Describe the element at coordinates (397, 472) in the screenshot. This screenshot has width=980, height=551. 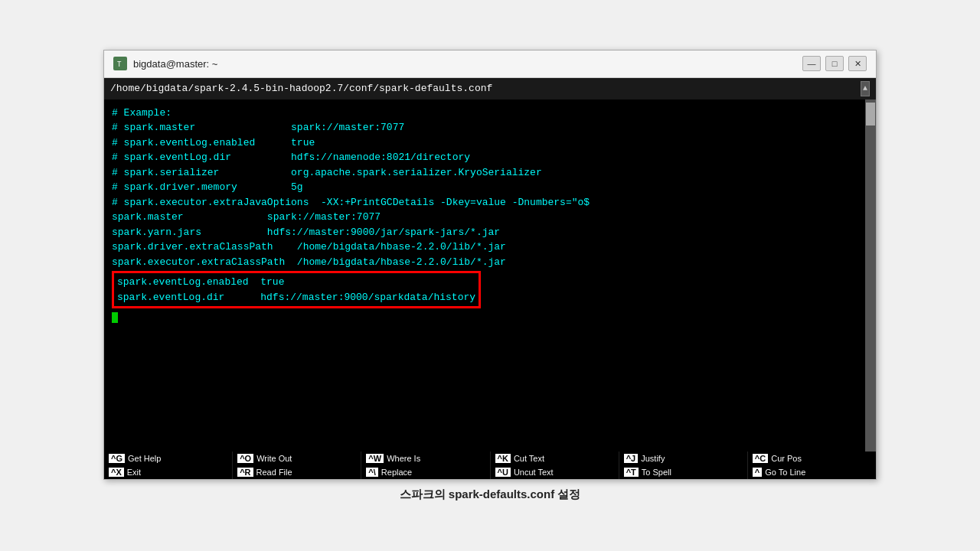
I see `nano-label-replace: Replace` at that location.